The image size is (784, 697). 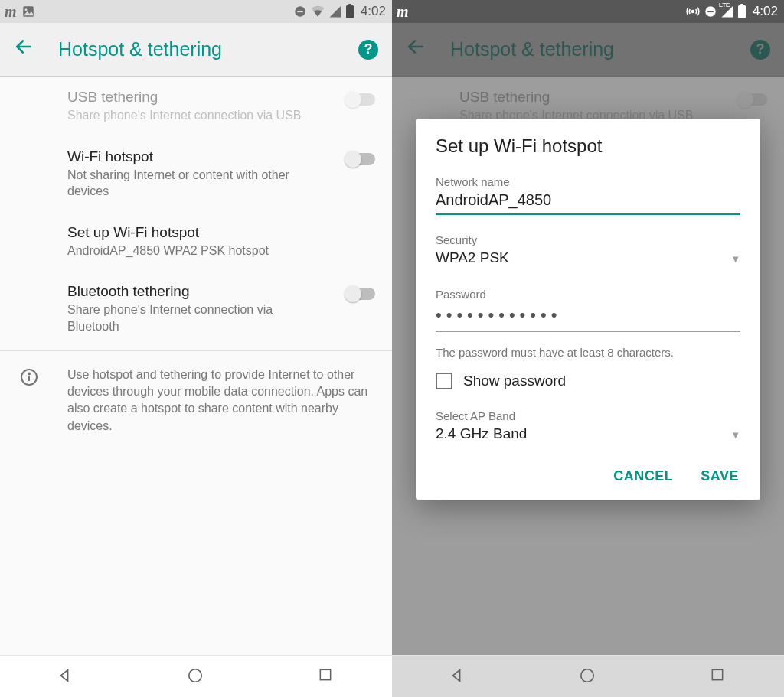 What do you see at coordinates (588, 294) in the screenshot?
I see `password-label: Password` at bounding box center [588, 294].